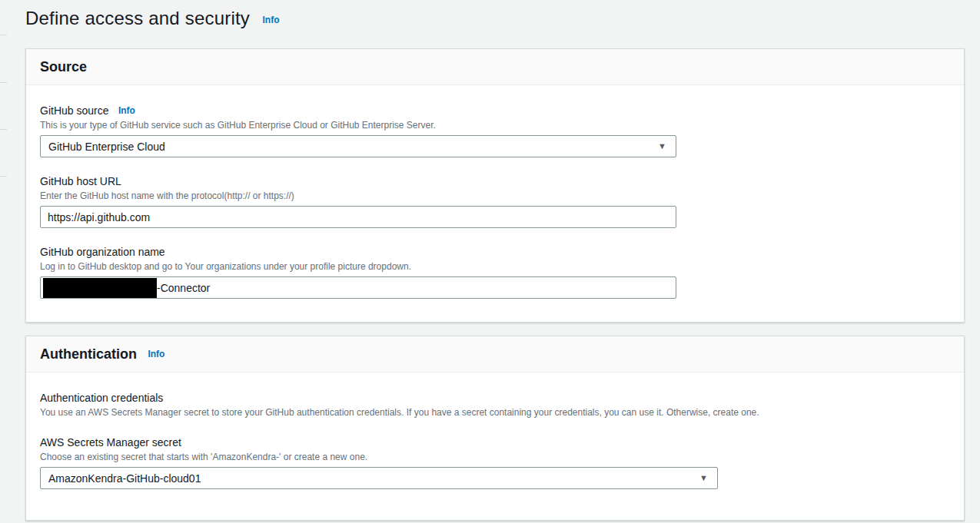 The height and width of the screenshot is (523, 980). I want to click on secret-select: AmazonKendra-GitHub-cloud01 ▼, so click(379, 478).